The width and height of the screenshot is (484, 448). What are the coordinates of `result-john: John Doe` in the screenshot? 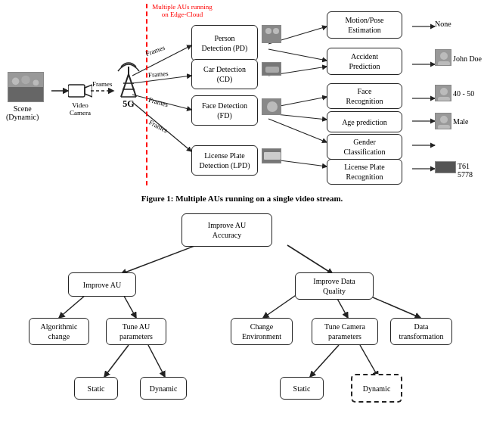 It's located at (467, 59).